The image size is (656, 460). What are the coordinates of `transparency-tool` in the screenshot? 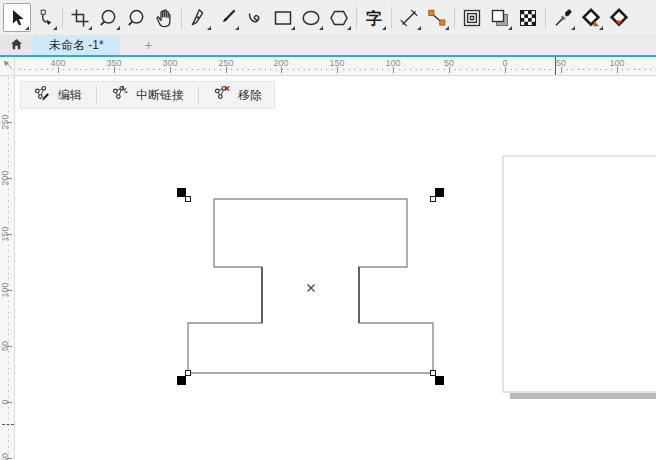 It's located at (528, 18).